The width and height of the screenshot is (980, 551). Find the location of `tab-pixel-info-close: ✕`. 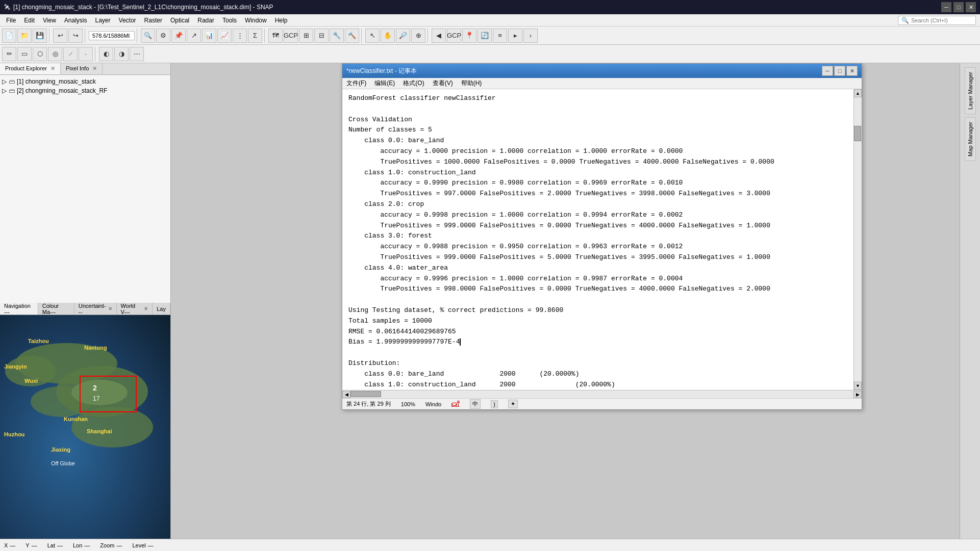

tab-pixel-info-close: ✕ is located at coordinates (95, 68).